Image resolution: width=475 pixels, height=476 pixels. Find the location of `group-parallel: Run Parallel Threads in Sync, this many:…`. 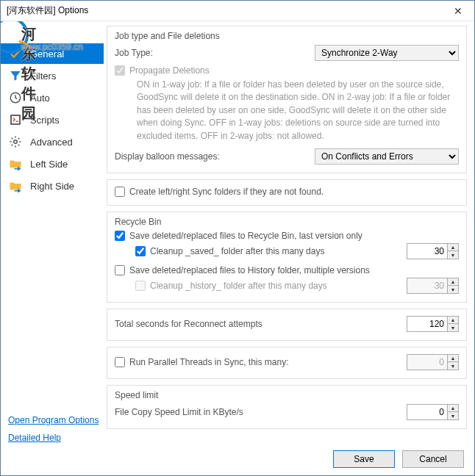

group-parallel: Run Parallel Threads in Sync, this many:… is located at coordinates (287, 363).